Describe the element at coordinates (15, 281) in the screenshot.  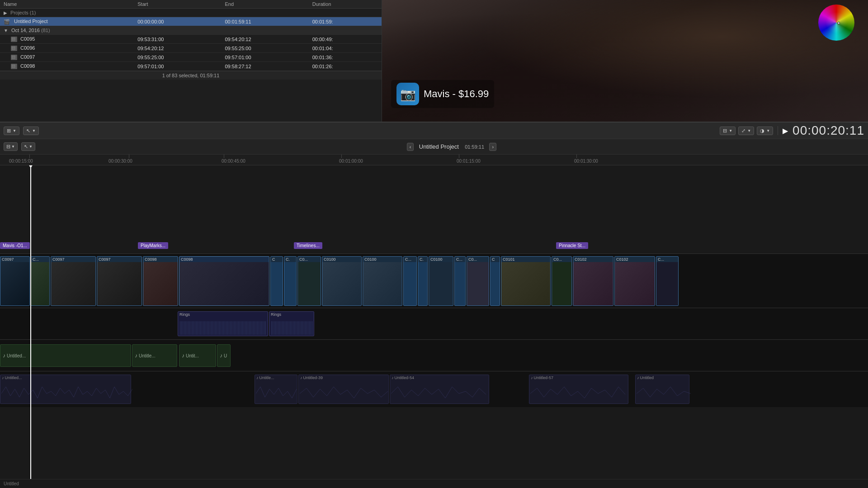
I see `video-clip-c0097-1: C0097` at that location.